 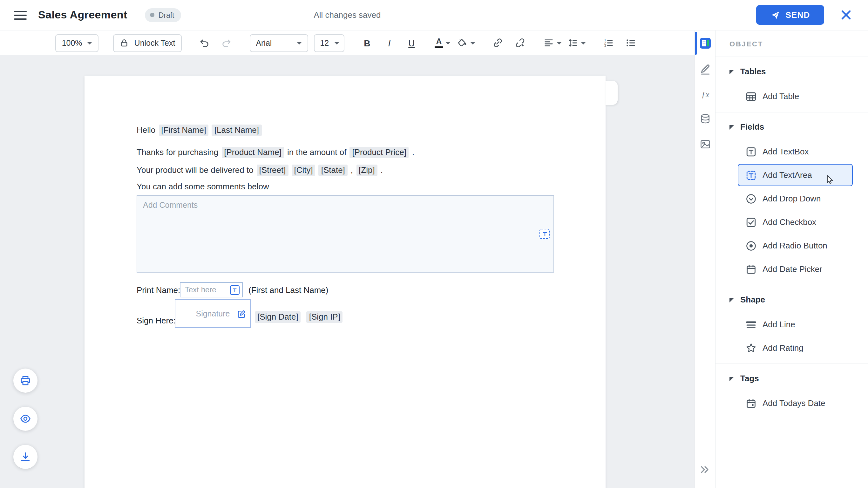 I want to click on align-button, so click(x=552, y=43).